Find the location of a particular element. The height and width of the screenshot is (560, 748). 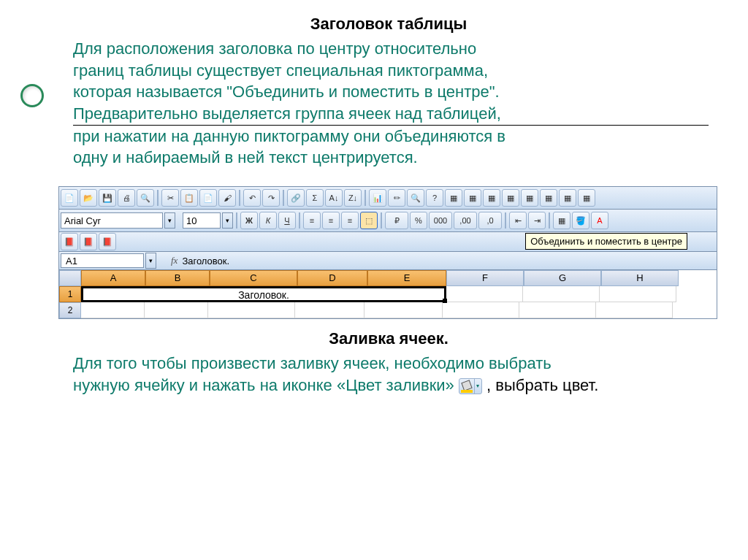

pdf-icon-2: 📕 is located at coordinates (88, 242).